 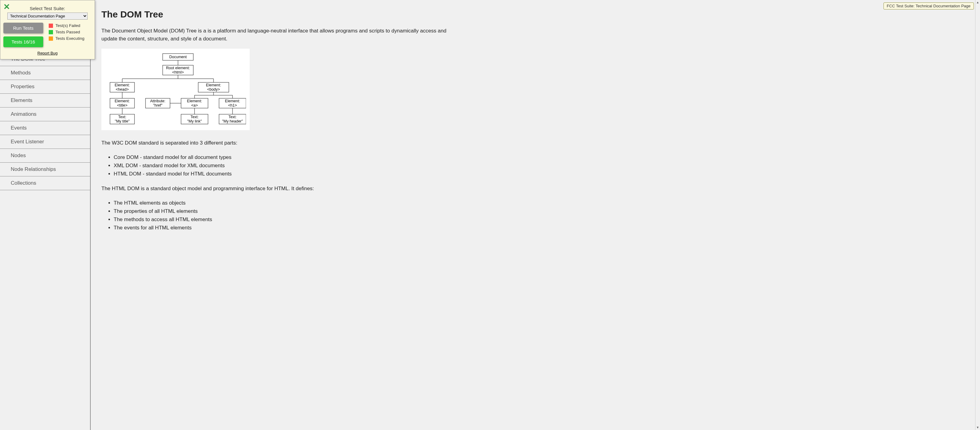 I want to click on list-item: The HTML elements as objects, so click(x=288, y=203).